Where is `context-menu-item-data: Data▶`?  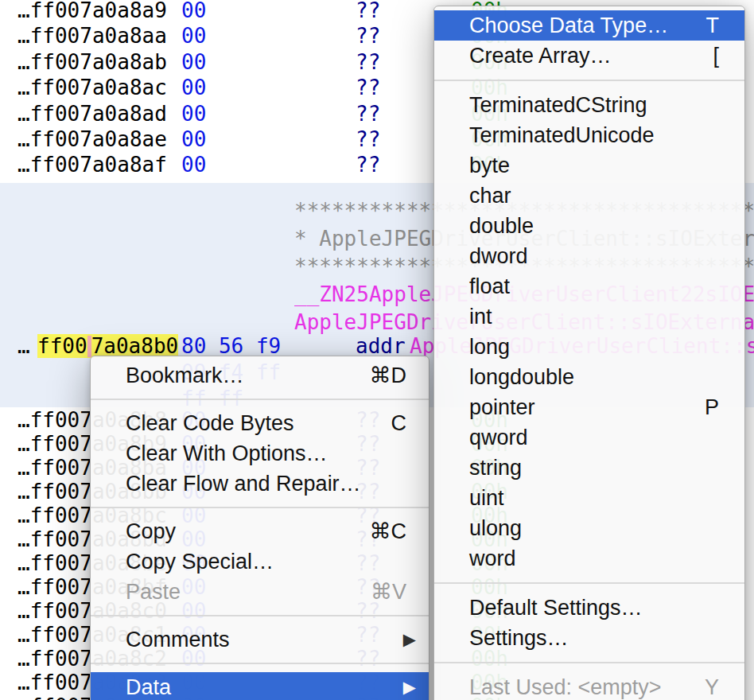
context-menu-item-data: Data▶ is located at coordinates (259, 686).